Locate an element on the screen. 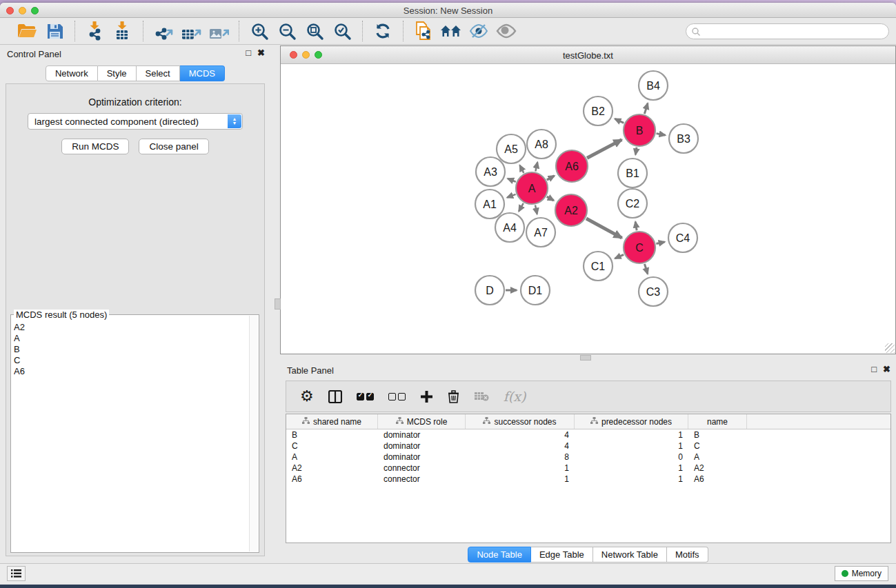 The image size is (896, 588). node-D1: D1 is located at coordinates (535, 290).